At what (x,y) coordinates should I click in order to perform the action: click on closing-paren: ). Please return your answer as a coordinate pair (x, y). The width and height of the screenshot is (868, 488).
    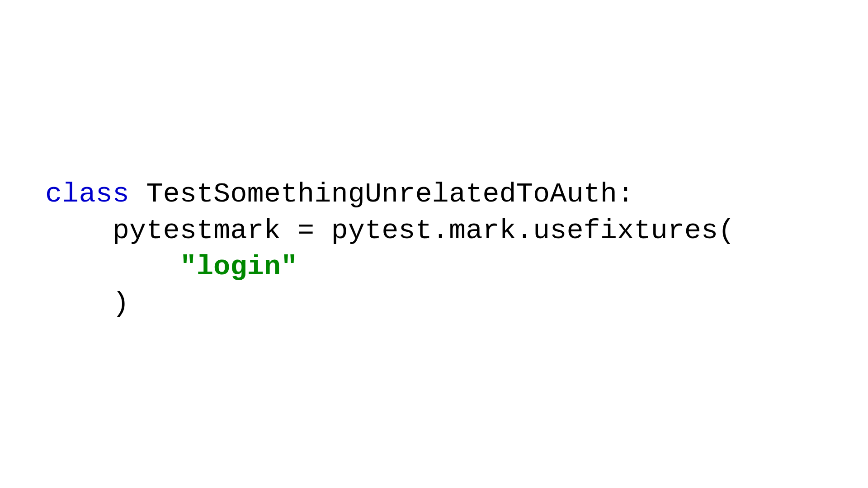
    Looking at the image, I should click on (121, 304).